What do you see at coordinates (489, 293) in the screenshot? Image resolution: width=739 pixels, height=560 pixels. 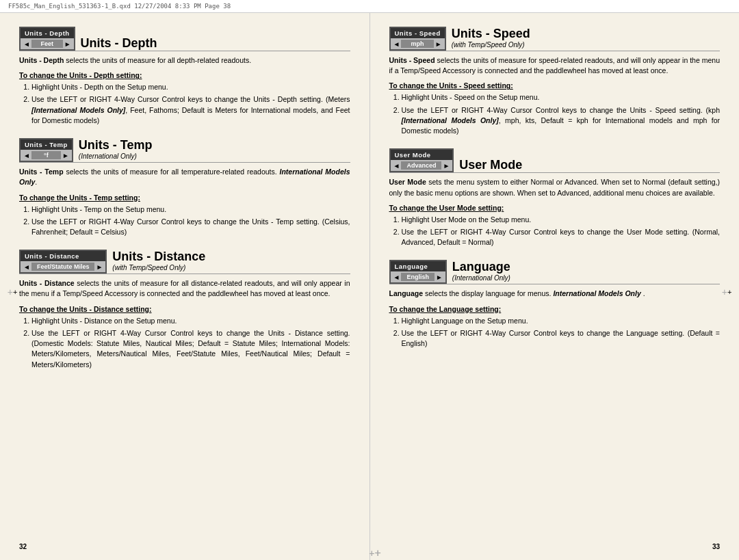 I see `language-desc-normal: selects the display language for menus.` at bounding box center [489, 293].